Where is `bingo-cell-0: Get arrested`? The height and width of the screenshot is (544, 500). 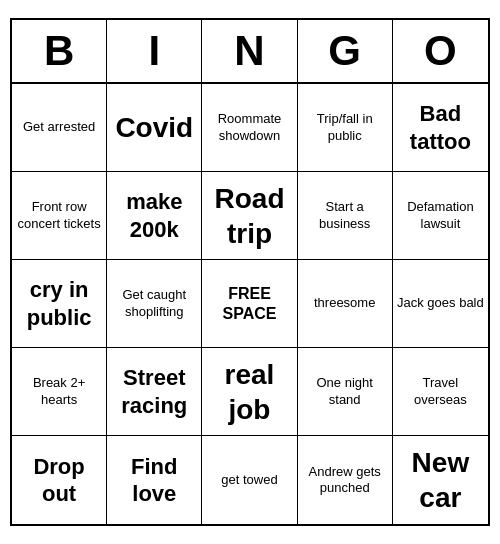 bingo-cell-0: Get arrested is located at coordinates (60, 128).